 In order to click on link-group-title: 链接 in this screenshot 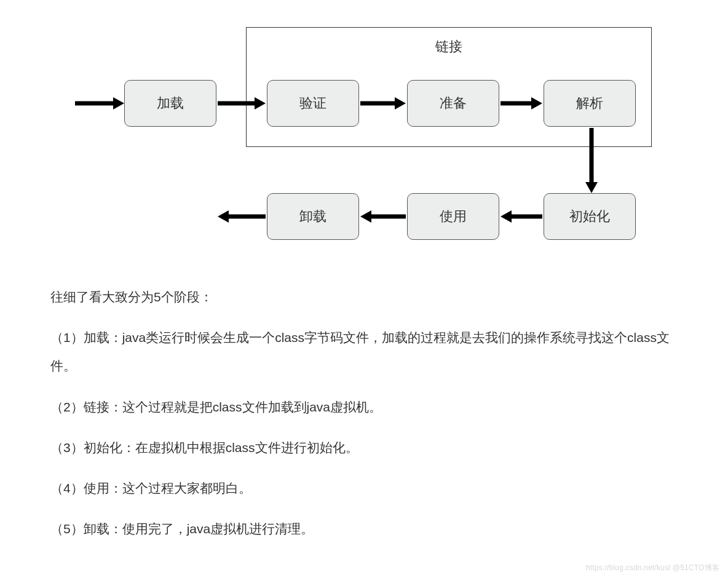, I will do `click(449, 47)`.